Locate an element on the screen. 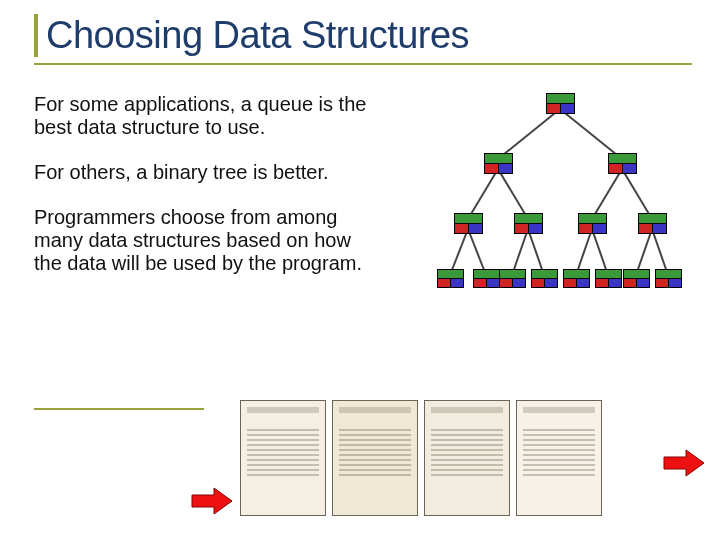 This screenshot has width=720, height=540. paragraph-1: For some applications, a queue is the be… is located at coordinates (204, 116).